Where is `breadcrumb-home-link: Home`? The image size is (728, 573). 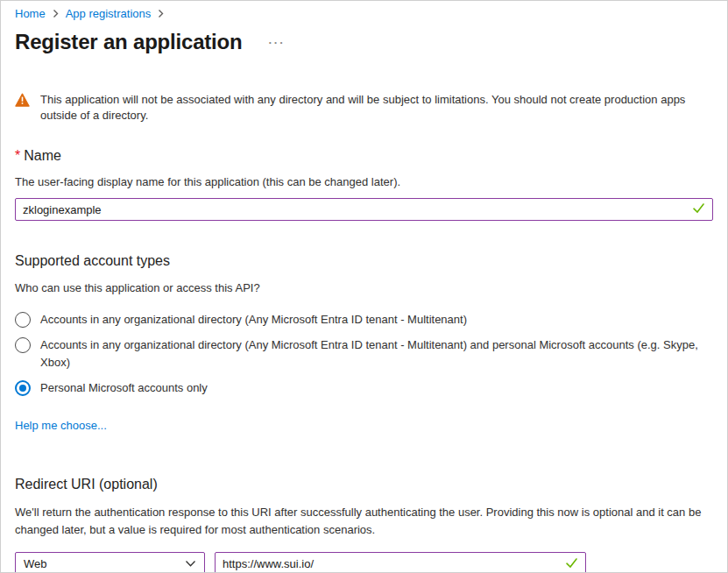
breadcrumb-home-link: Home is located at coordinates (30, 14).